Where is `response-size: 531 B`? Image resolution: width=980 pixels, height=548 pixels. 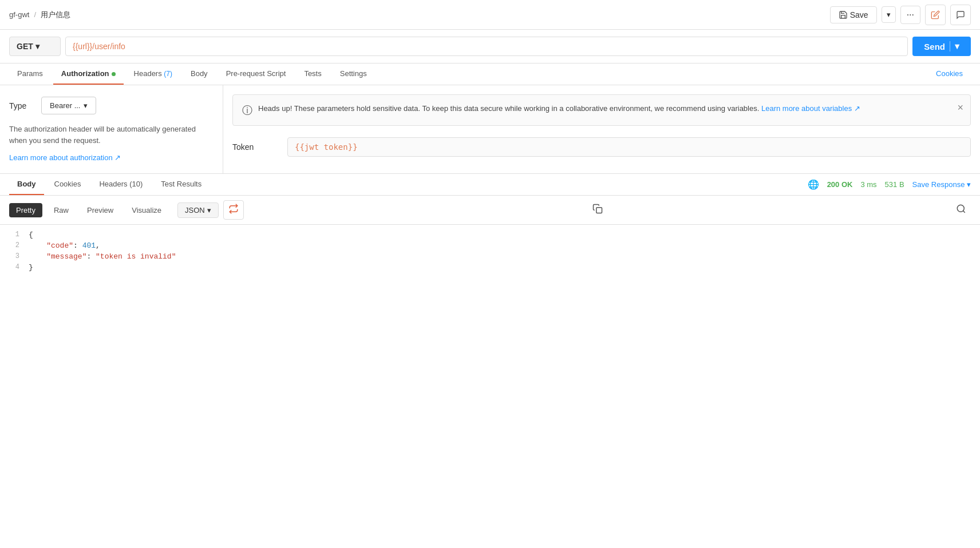
response-size: 531 B is located at coordinates (895, 184).